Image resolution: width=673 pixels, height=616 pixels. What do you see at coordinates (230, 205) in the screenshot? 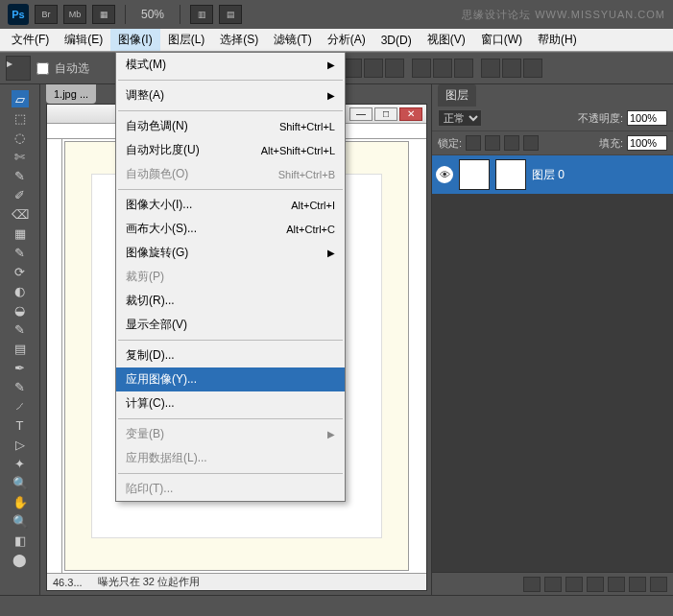
I see `menu-item: 图像大小(I)...Alt+Ctrl+I` at bounding box center [230, 205].